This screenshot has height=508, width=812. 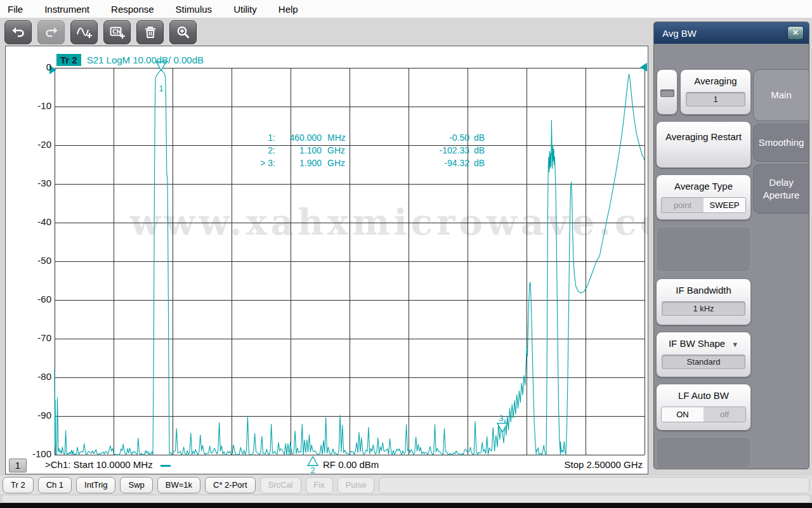 What do you see at coordinates (37, 222) in the screenshot?
I see `y-tick-label: -40` at bounding box center [37, 222].